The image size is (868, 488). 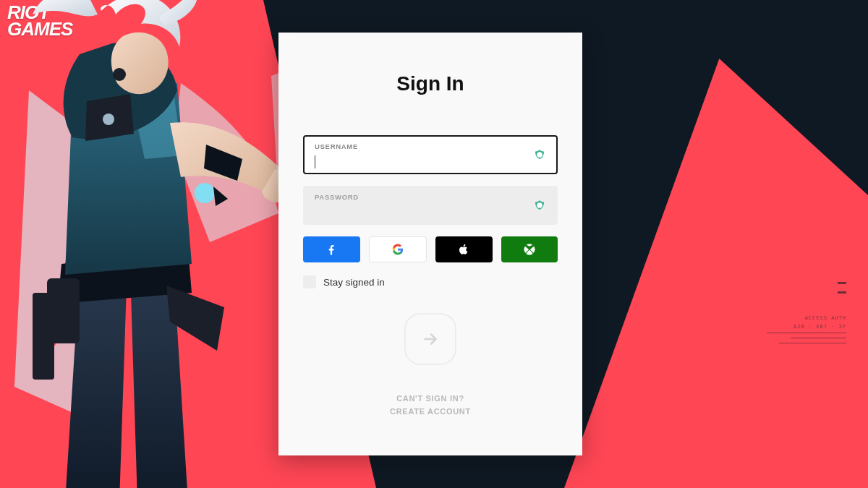 I want to click on google-login-button, so click(x=398, y=249).